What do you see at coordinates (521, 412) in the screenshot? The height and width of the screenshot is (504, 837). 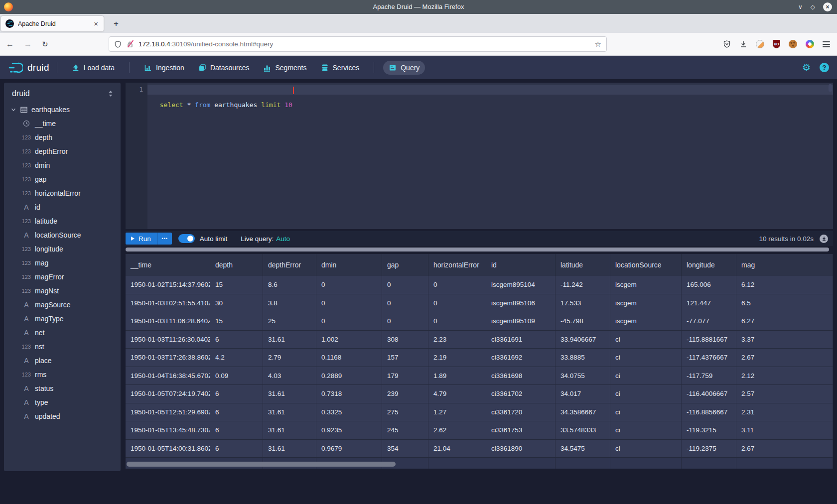 I see `cell-id: ci3361720` at bounding box center [521, 412].